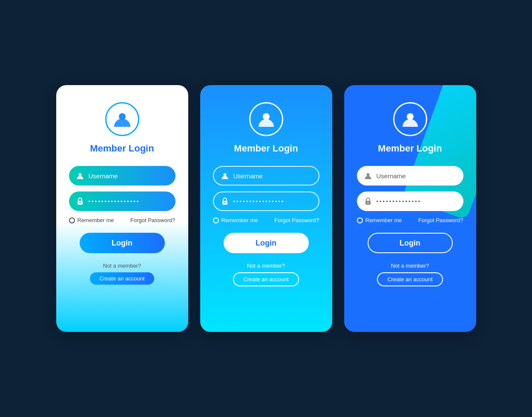 The image size is (532, 417). I want to click on card-title-2: Member Login, so click(266, 149).